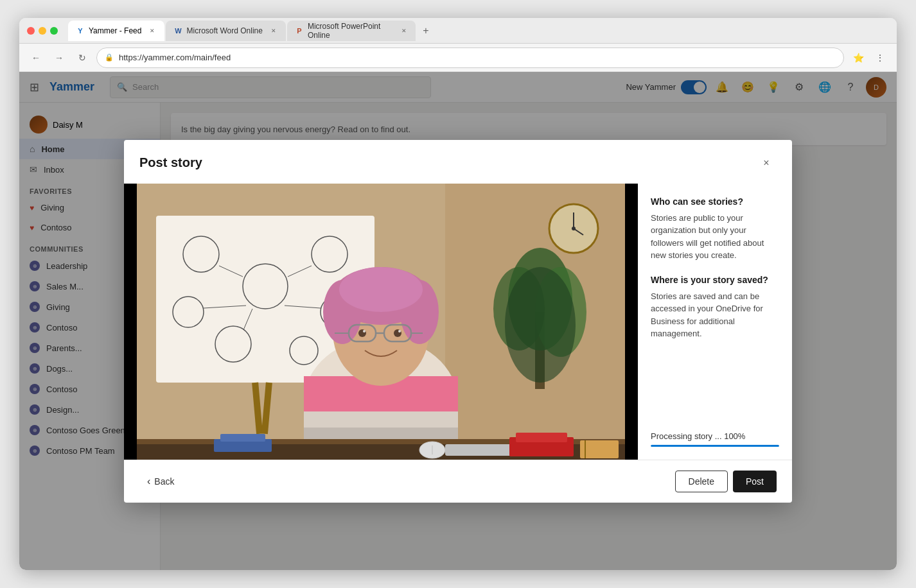  What do you see at coordinates (880, 58) in the screenshot?
I see `browser-menu-icon: ⋮` at bounding box center [880, 58].